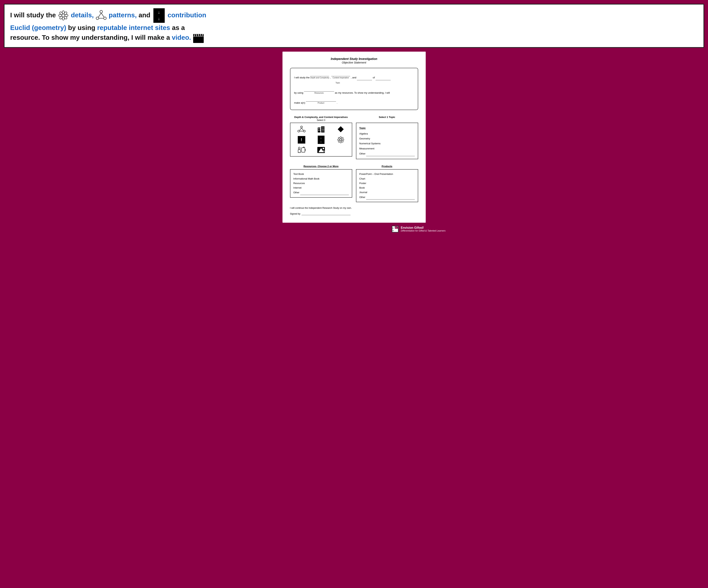  I want to click on envision-main: Envision Gifted!, so click(423, 228).